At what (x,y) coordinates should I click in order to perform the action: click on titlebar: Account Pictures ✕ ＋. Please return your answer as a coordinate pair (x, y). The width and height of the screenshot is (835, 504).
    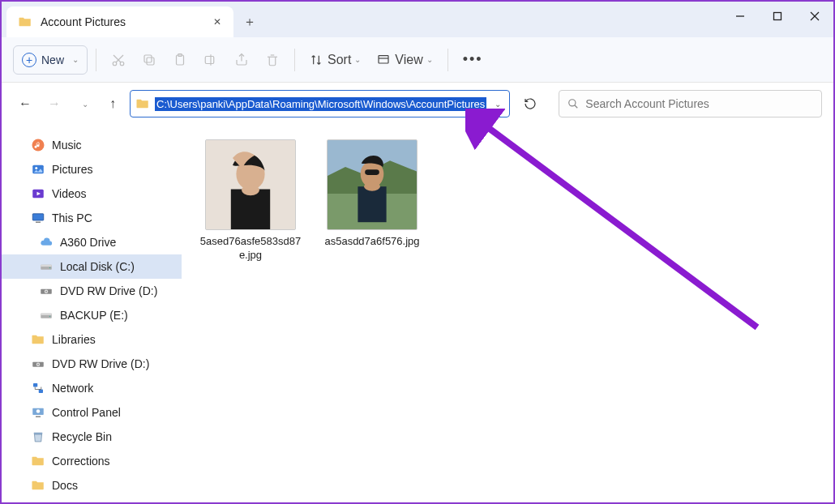
    Looking at the image, I should click on (418, 19).